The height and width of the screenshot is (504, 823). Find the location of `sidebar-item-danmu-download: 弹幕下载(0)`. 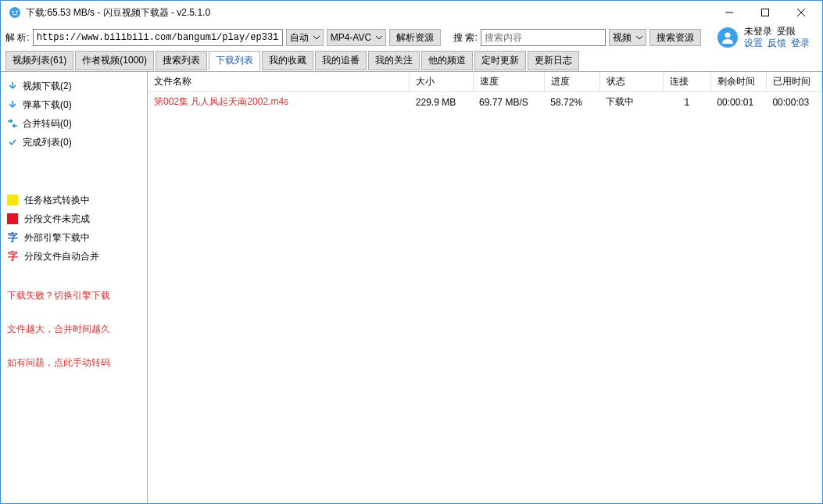

sidebar-item-danmu-download: 弹幕下载(0) is located at coordinates (73, 105).